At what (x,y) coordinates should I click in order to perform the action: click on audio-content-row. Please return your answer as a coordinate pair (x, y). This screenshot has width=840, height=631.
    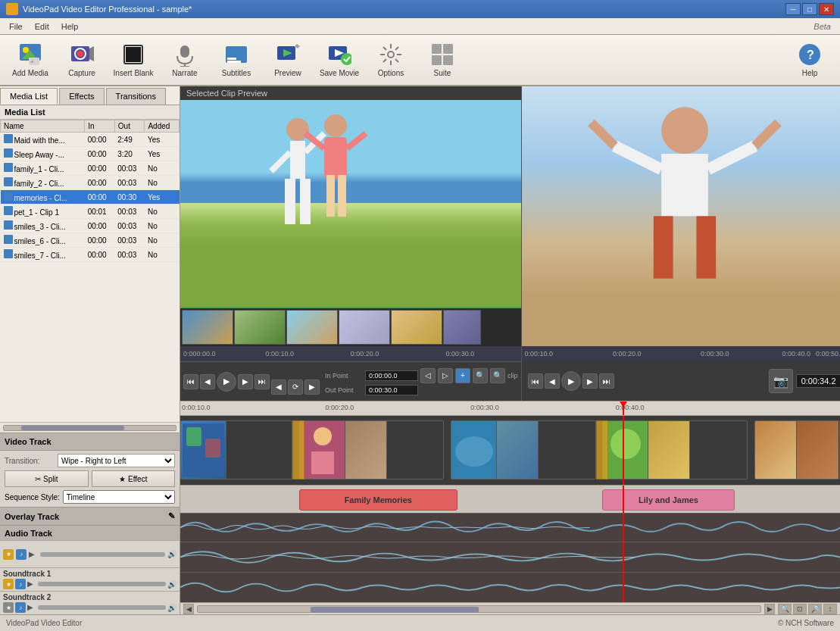
    Looking at the image, I should click on (511, 527).